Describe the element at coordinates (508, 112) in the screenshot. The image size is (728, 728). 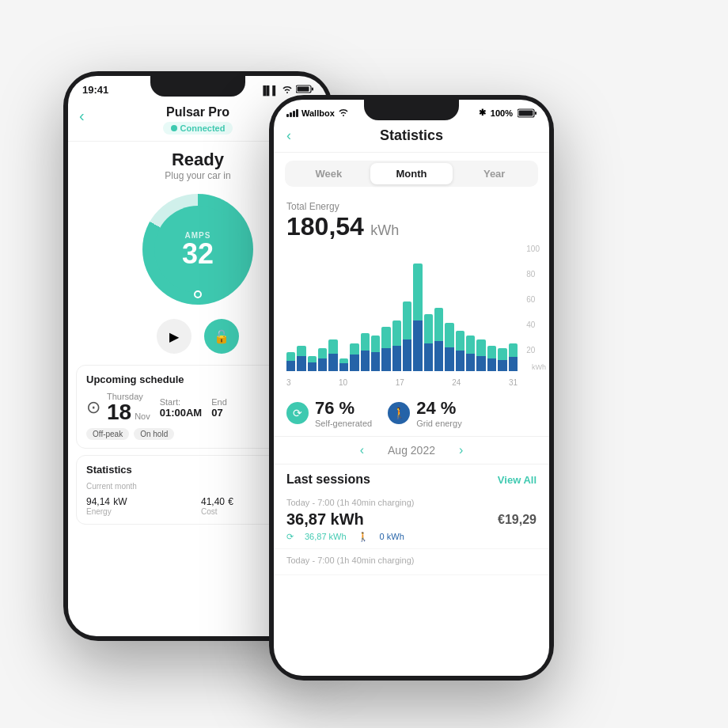
I see `phone2-right-status: ✱ 100%` at that location.